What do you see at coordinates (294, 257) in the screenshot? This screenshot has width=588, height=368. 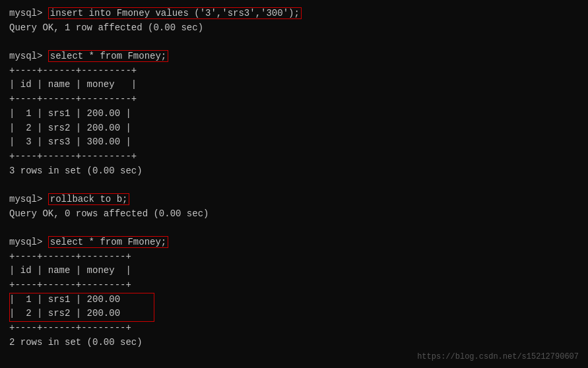 I see `line-15: +----+------+--------+` at bounding box center [294, 257].